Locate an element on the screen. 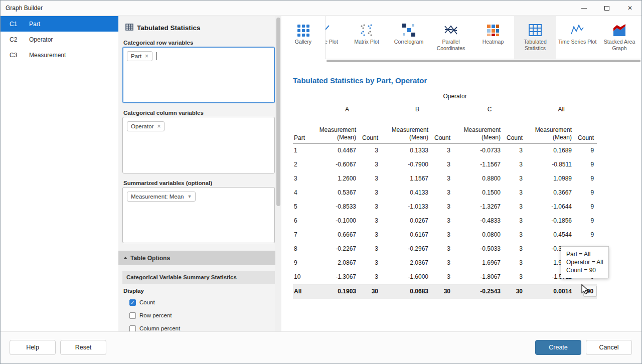 The height and width of the screenshot is (364, 642). variable-chip-measurement-mean: Measurement: Mean▼ is located at coordinates (162, 197).